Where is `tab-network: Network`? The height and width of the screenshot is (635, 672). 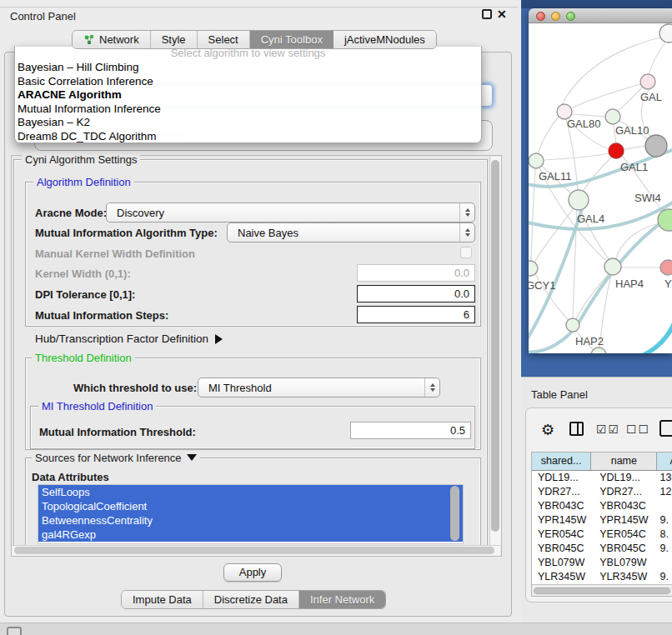
tab-network: Network is located at coordinates (112, 40).